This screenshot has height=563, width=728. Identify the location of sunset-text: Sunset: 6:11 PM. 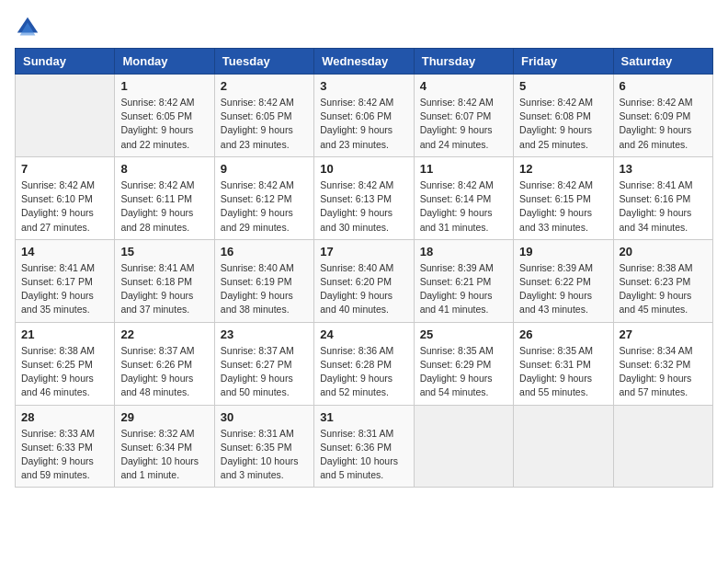
(164, 199).